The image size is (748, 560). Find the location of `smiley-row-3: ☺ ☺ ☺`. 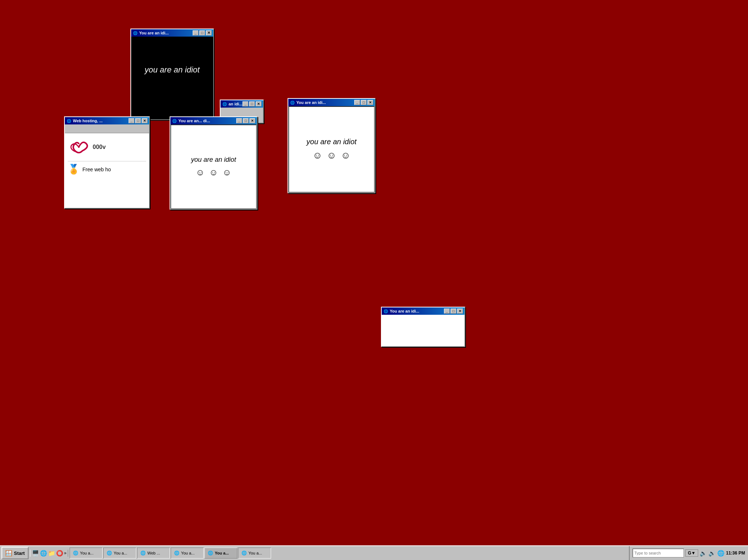

smiley-row-3: ☺ ☺ ☺ is located at coordinates (214, 172).